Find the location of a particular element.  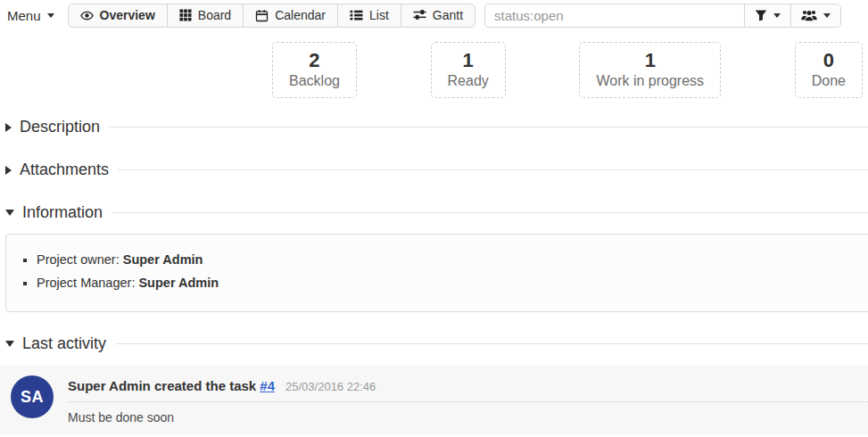

section-attachments: Attachments is located at coordinates (437, 169).